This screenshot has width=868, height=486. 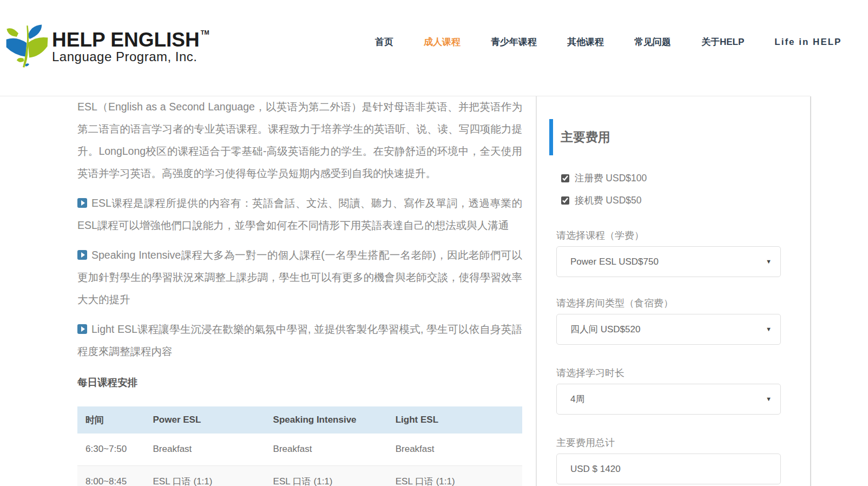 I want to click on registration-fee-checkbox, so click(x=565, y=179).